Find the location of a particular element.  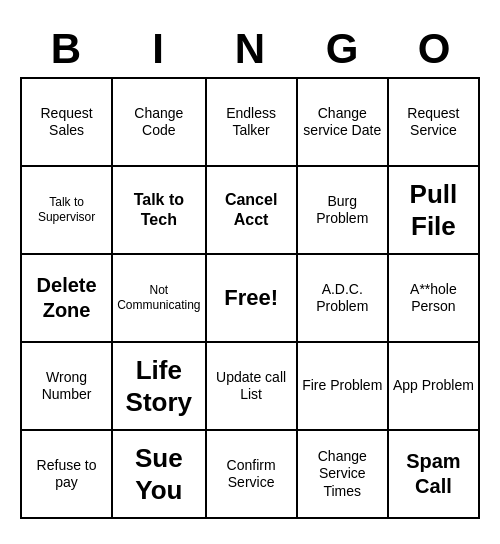

title-letter: G is located at coordinates (342, 49).